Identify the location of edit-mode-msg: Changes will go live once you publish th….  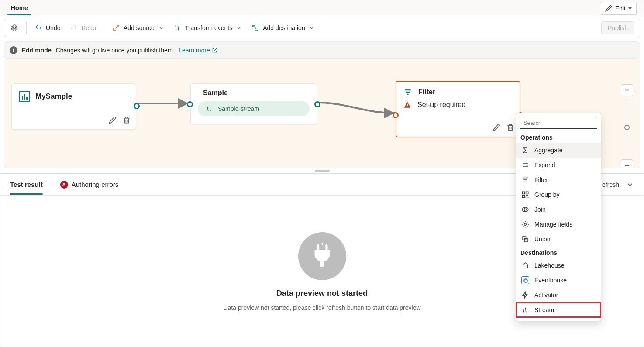
(115, 50).